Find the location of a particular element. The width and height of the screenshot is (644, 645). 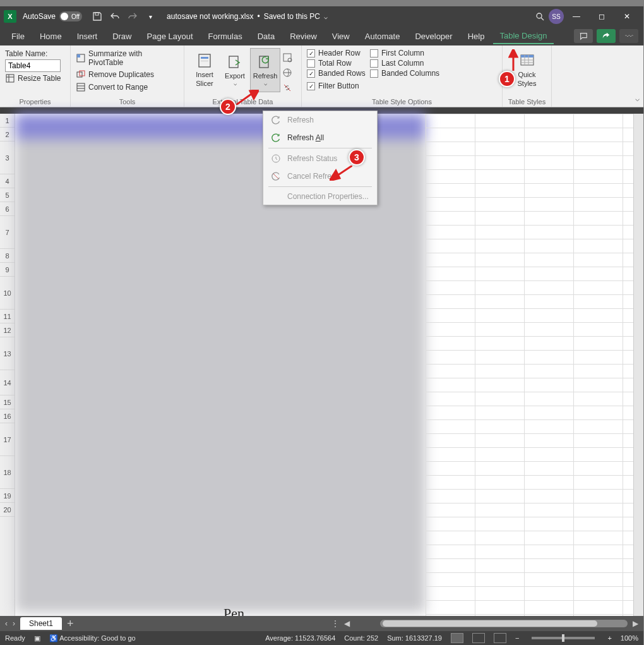

group-label-style-options: Table Style Options is located at coordinates (402, 101).